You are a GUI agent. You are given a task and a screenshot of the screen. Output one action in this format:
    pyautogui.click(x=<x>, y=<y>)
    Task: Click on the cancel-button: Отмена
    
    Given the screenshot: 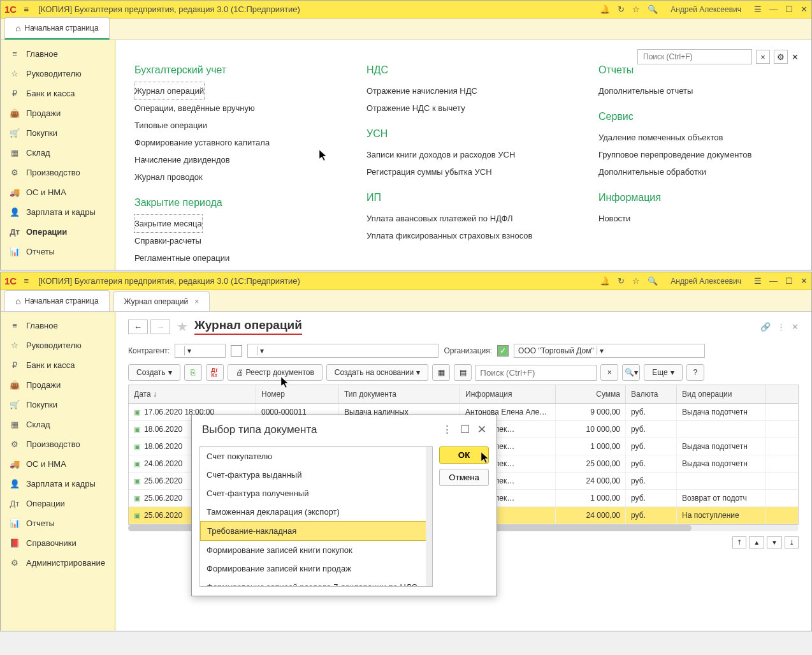 What is the action you would take?
    pyautogui.click(x=464, y=477)
    